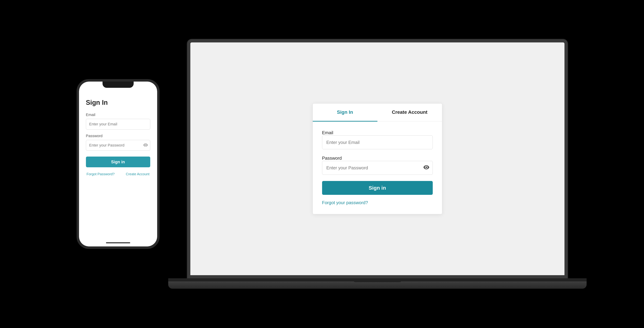 The width and height of the screenshot is (644, 328). What do you see at coordinates (410, 113) in the screenshot?
I see `tab-create-account: Create Account` at bounding box center [410, 113].